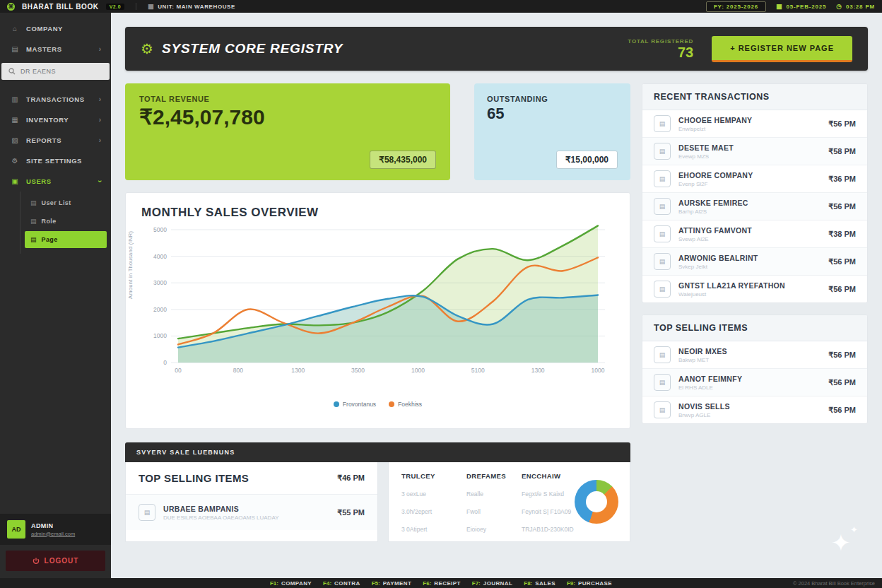 This screenshot has width=882, height=588. Describe the element at coordinates (392, 584) in the screenshot. I see `shortcut-payment: F5:PAYMENT` at that location.